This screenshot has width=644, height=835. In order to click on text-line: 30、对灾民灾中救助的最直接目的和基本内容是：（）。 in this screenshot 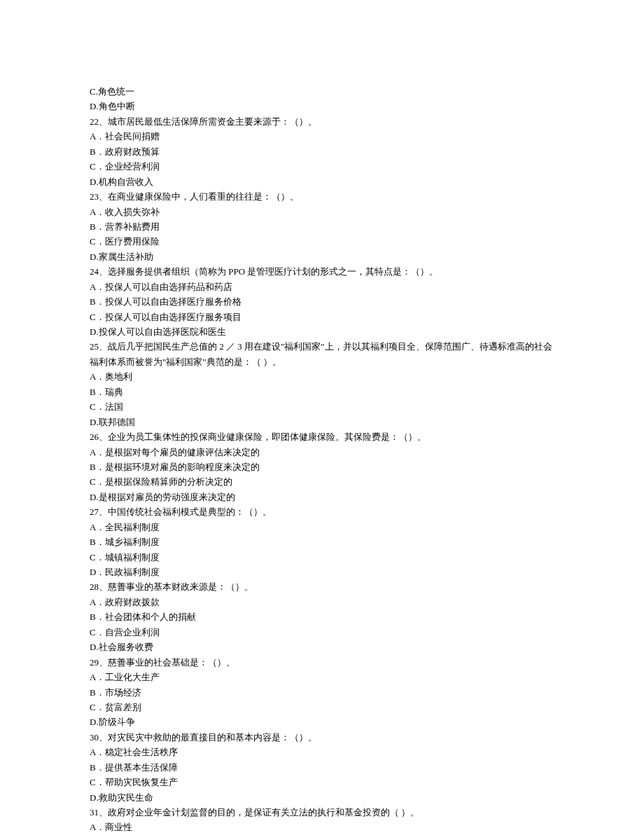, I will do `click(322, 737)`.